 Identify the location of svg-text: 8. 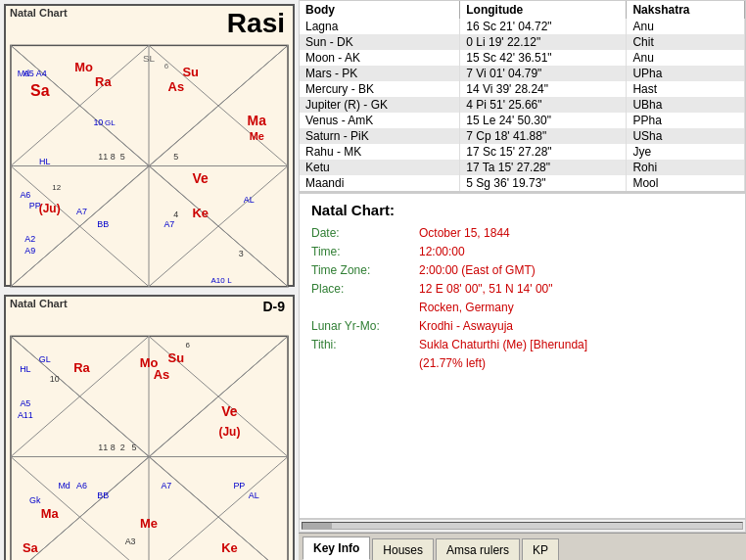
(114, 157).